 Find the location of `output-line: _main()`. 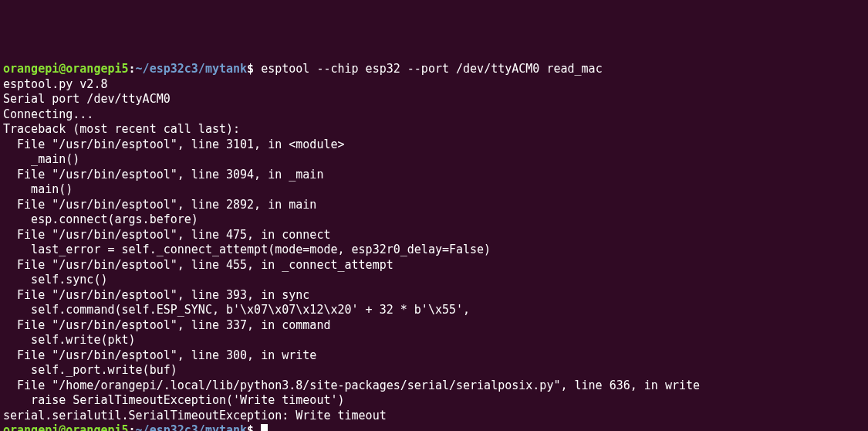

output-line: _main() is located at coordinates (434, 160).